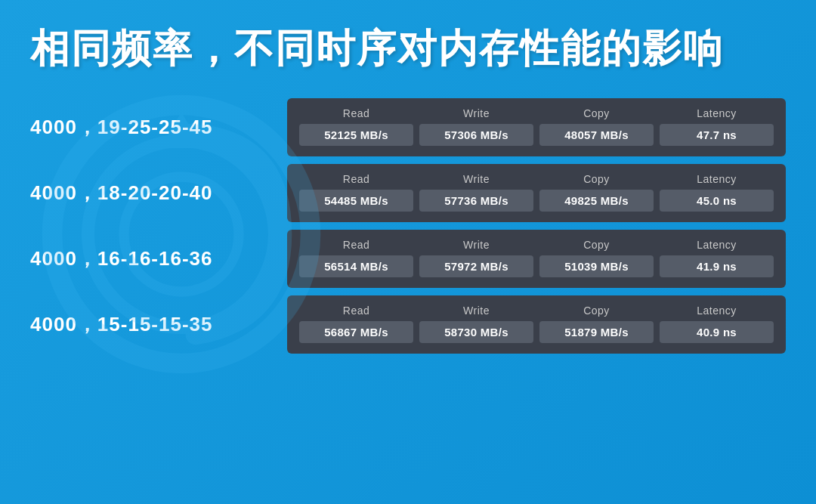 This screenshot has height=504, width=816. I want to click on latency-metric: Latency45.0 ns, so click(716, 192).